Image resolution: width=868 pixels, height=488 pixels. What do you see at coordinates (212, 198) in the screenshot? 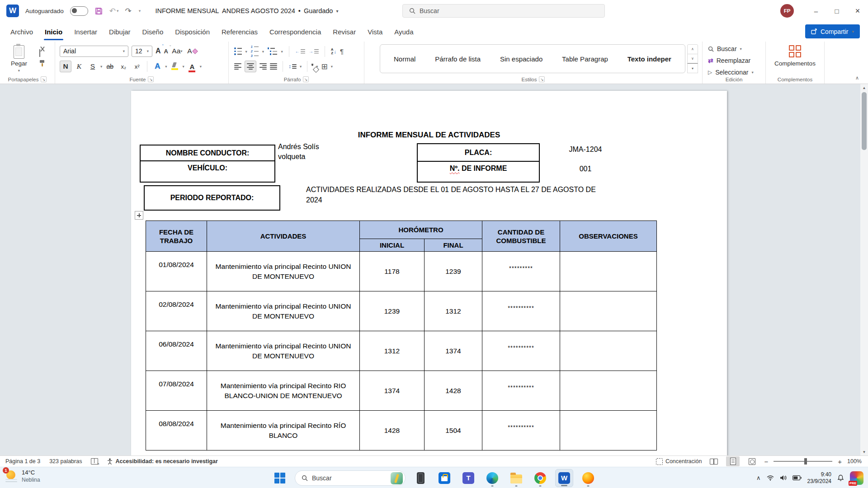
I see `period-label-box: PERIODO REPORTADO:` at bounding box center [212, 198].